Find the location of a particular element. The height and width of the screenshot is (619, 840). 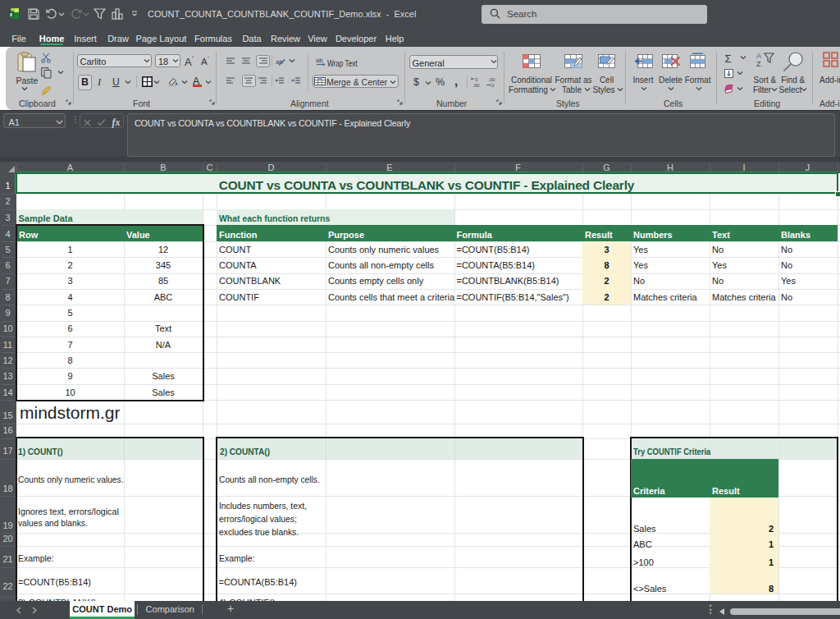

svg-text: Z is located at coordinates (759, 64).